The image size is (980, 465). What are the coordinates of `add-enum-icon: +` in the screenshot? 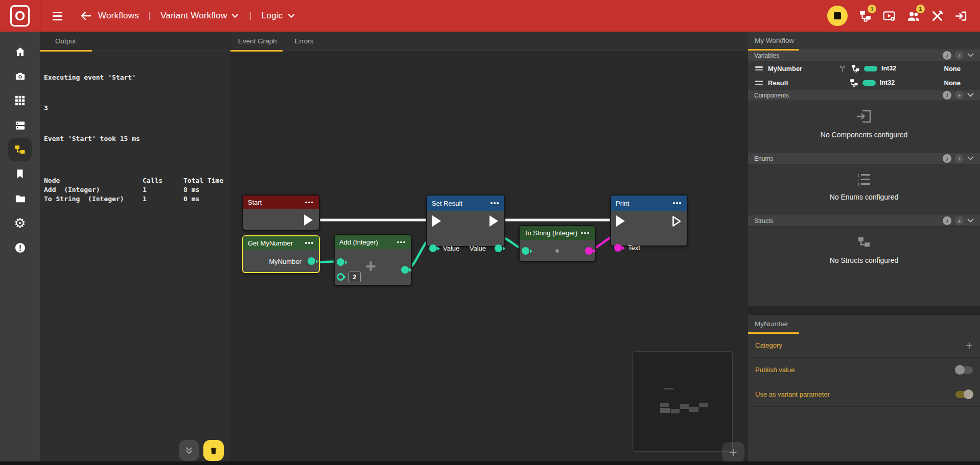 It's located at (960, 158).